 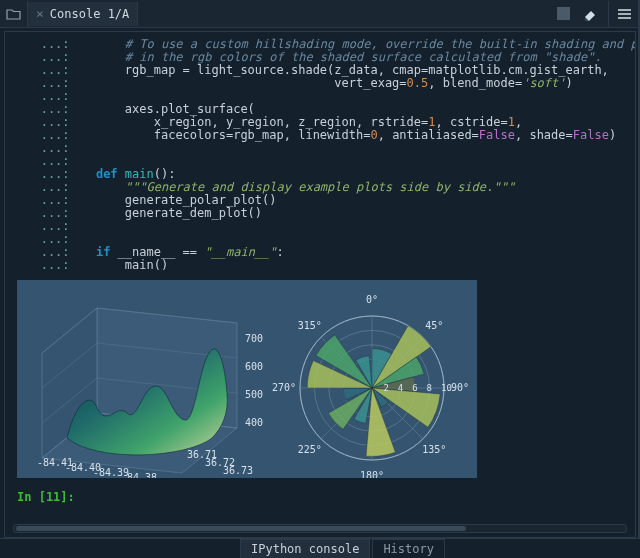 I want to click on input-prompt: In [11]:, so click(x=320, y=497).